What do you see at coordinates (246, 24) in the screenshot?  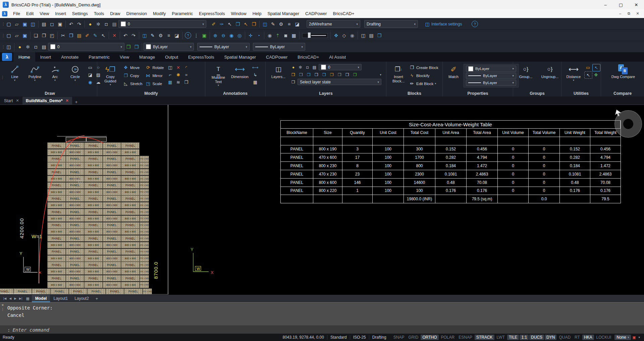 I see `select-similar-icon: ↖` at bounding box center [246, 24].